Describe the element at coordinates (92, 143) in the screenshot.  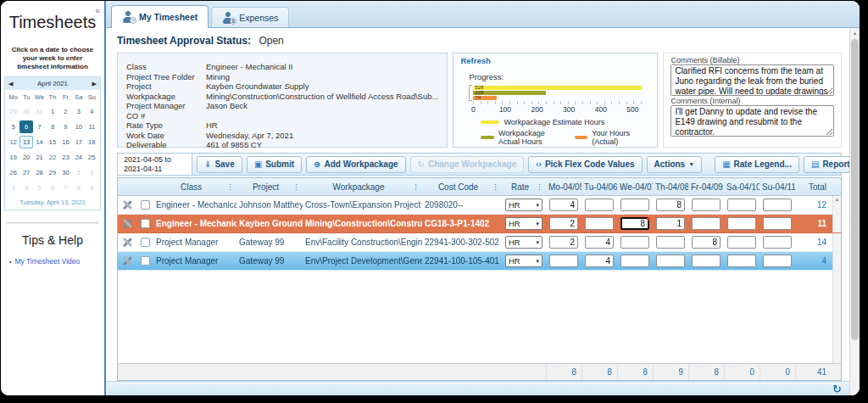
I see `calendar-day: 18` at that location.